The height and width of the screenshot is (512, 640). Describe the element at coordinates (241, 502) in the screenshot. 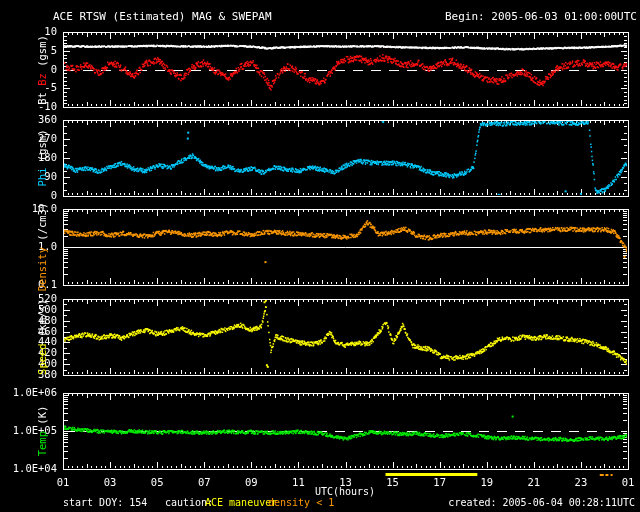

I see `caution-maneuver-label: ACE maneuver` at that location.